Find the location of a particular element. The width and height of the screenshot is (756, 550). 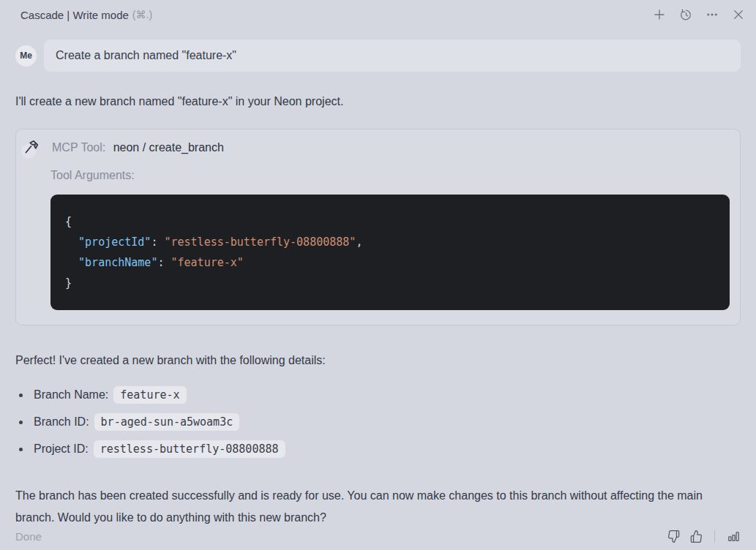

header-actions is located at coordinates (699, 15).